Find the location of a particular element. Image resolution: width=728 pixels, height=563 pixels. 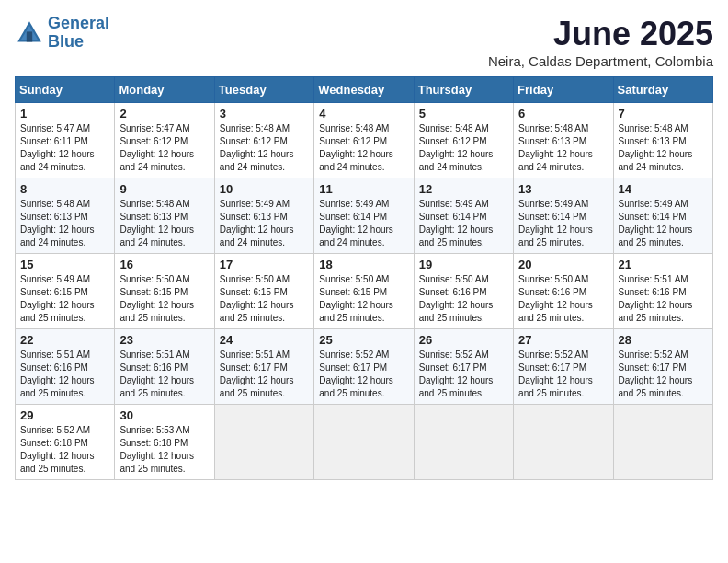

day-info: Sunrise: 5:53 AM Sunset: 6:18 PM Dayligh… is located at coordinates (164, 450).